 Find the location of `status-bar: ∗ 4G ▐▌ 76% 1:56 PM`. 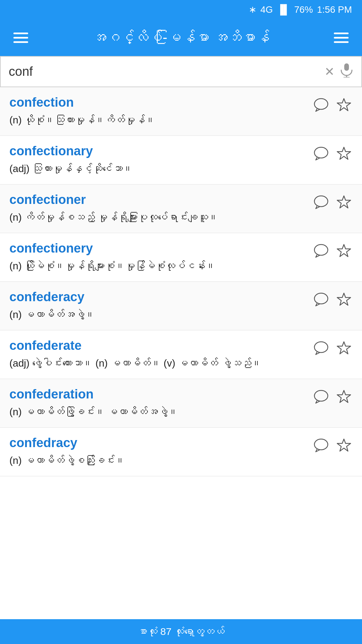

status-bar: ∗ 4G ▐▌ 76% 1:56 PM is located at coordinates (181, 9).